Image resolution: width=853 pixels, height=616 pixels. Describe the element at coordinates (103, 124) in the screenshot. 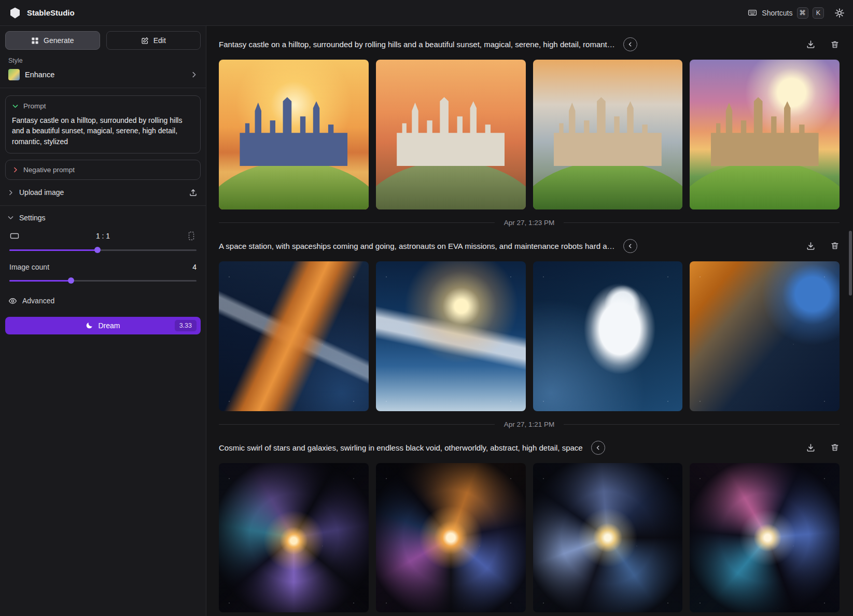

I see `prompt-panel: Prompt Fantasy castle on a hilltop, surr…` at that location.